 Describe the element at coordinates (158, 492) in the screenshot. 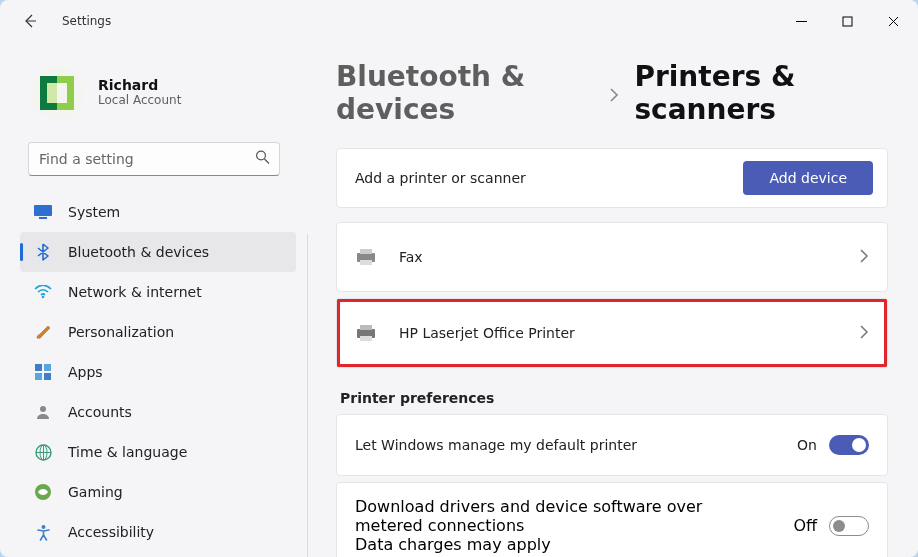

I see `sidebar-item-gaming: Gaming` at that location.